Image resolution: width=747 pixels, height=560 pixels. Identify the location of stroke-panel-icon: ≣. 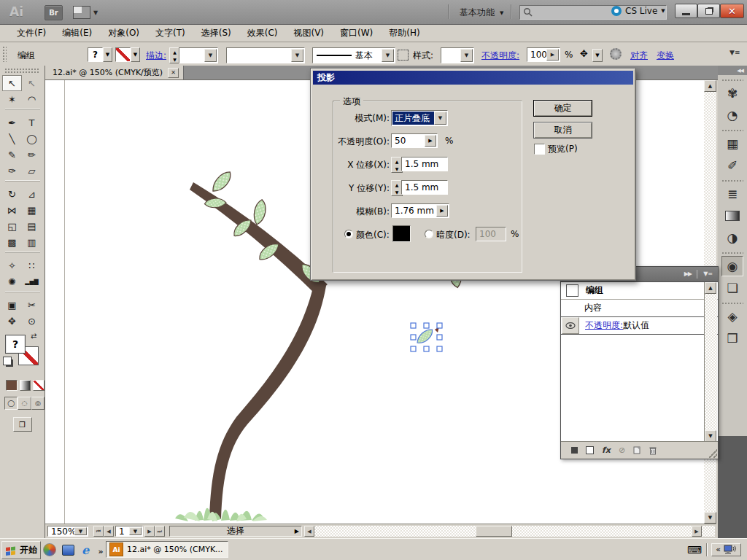
(732, 194).